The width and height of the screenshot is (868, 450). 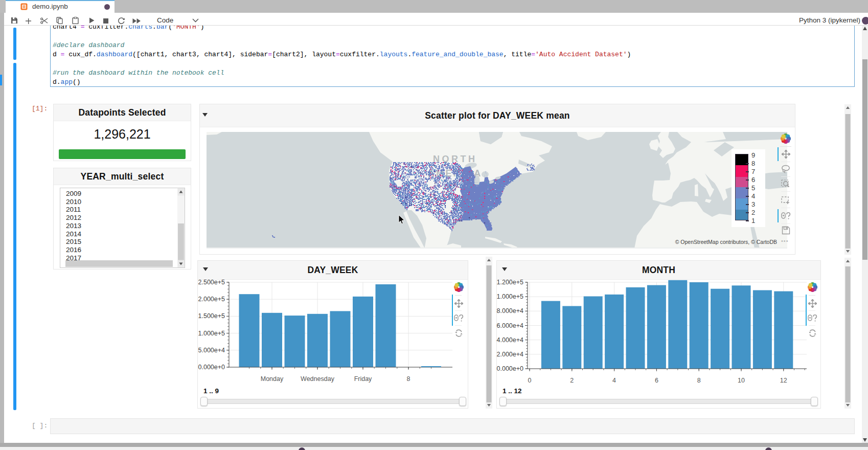 What do you see at coordinates (272, 379) in the screenshot?
I see `svg-text: Monday` at bounding box center [272, 379].